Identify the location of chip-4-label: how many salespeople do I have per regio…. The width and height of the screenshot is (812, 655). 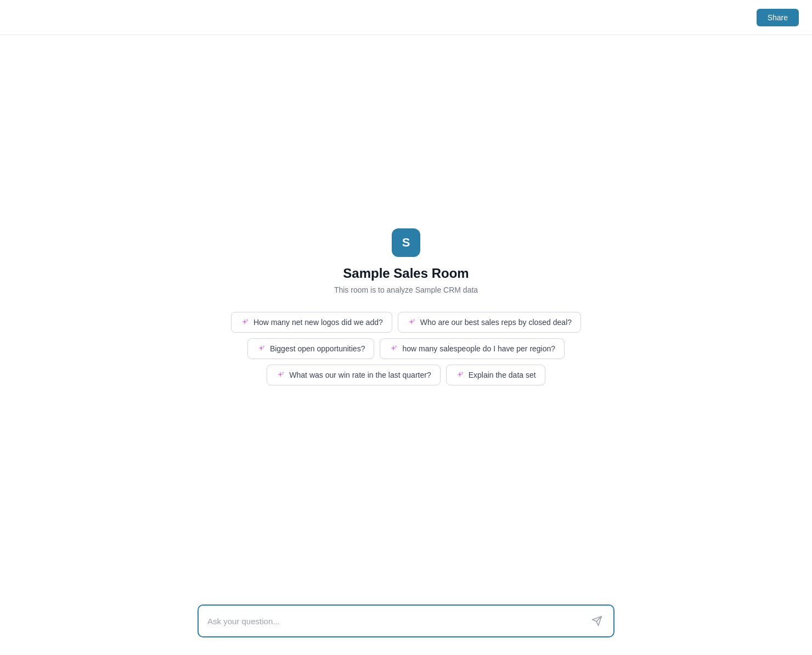
(478, 349).